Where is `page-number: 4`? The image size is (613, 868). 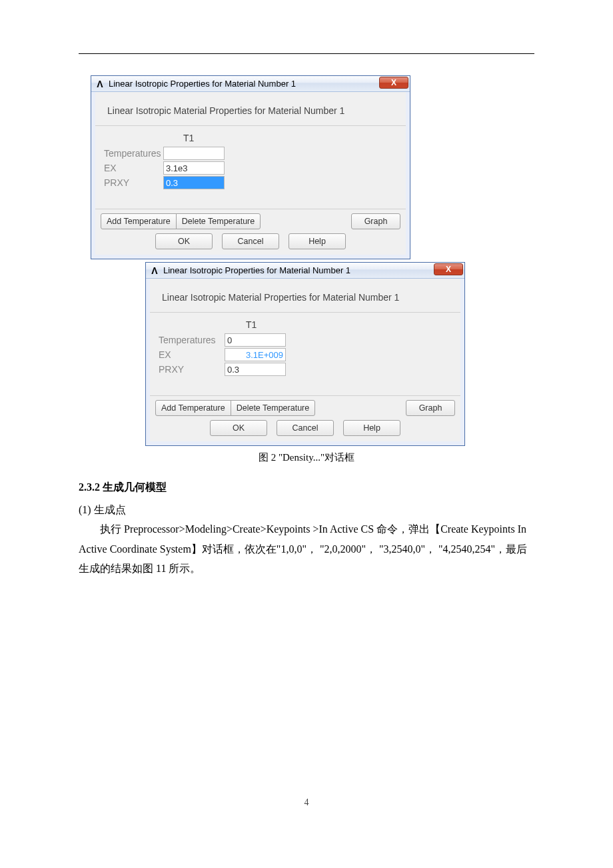 page-number: 4 is located at coordinates (306, 803).